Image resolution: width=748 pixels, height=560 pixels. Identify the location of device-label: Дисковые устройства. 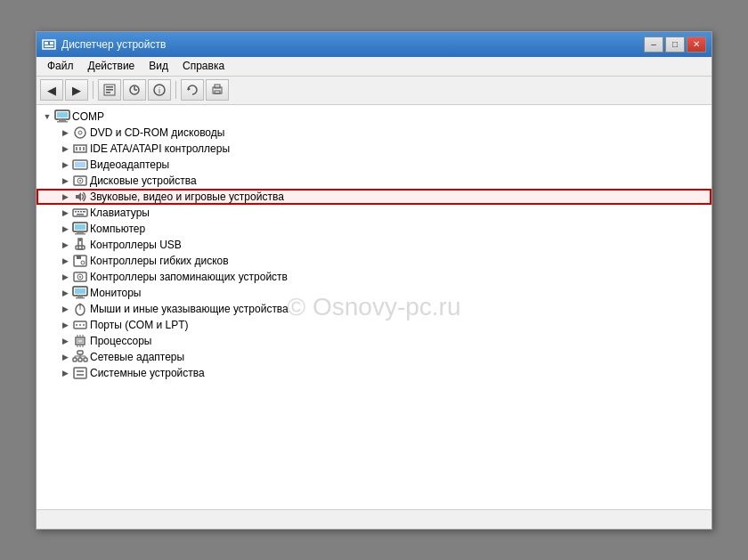
(143, 181).